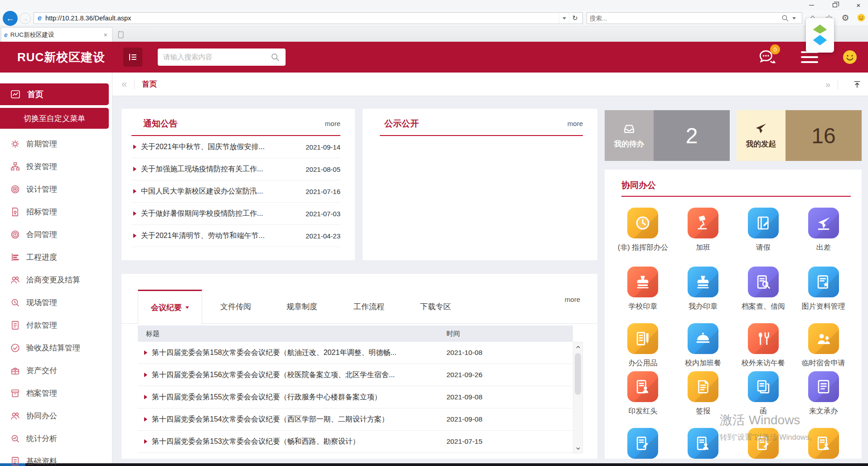 The height and width of the screenshot is (466, 868). What do you see at coordinates (355, 353) in the screenshot?
I see `table-row: 第十四届党委会第158次常委会会议纪要（航油迁改、2021年调整、明德畅...2…` at bounding box center [355, 353].